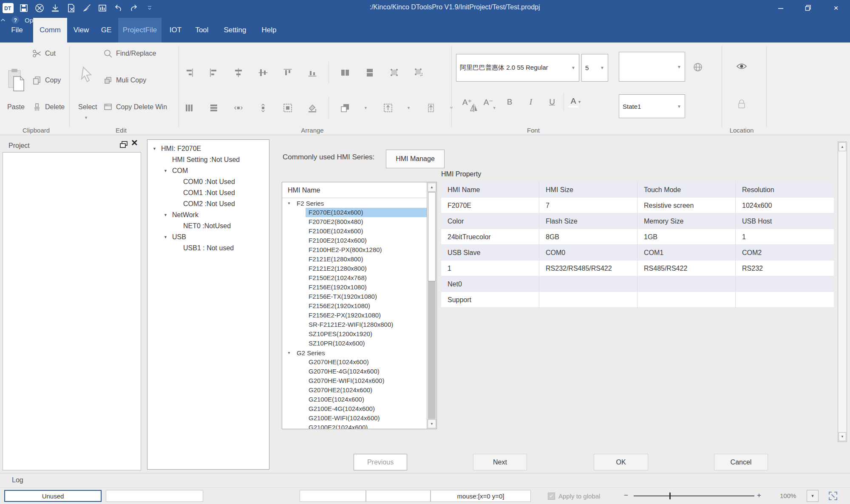 The height and width of the screenshot is (504, 850). Describe the element at coordinates (86, 118) in the screenshot. I see `select-dropdown-icon: ▼` at that location.